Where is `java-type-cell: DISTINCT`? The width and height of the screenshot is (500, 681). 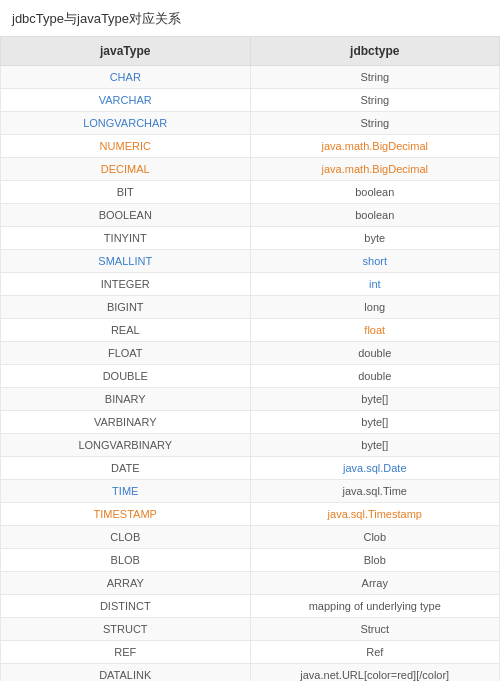
java-type-cell: DISTINCT is located at coordinates (126, 606).